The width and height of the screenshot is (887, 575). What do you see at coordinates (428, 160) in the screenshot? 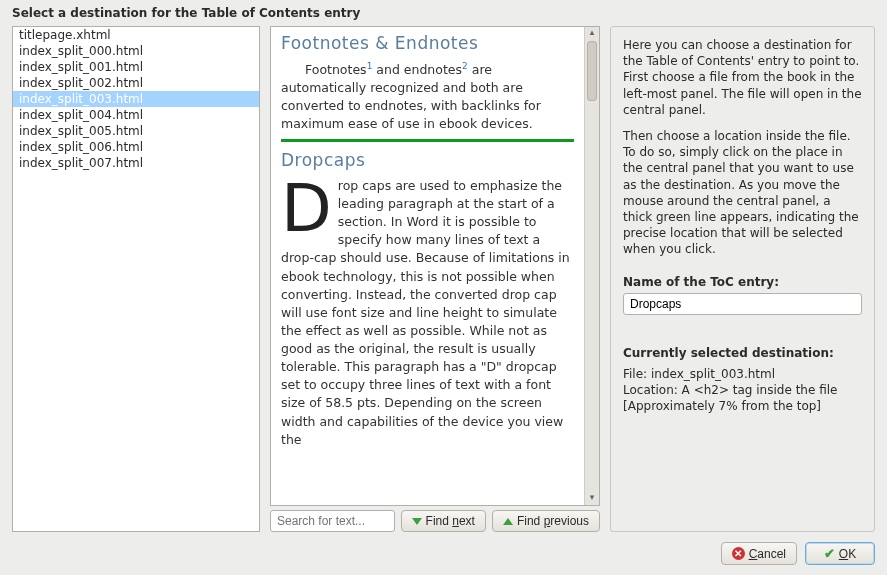
I see `heading-dropcaps: Dropcaps` at bounding box center [428, 160].